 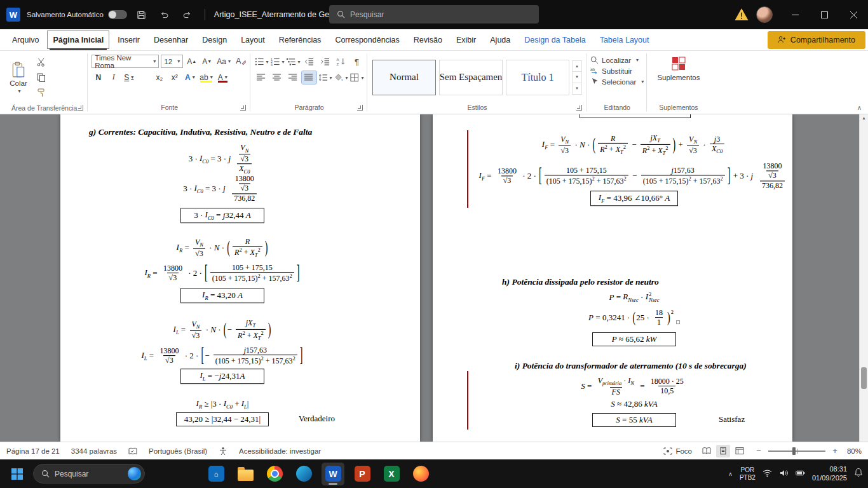 I want to click on decrease-indent-button, so click(x=309, y=62).